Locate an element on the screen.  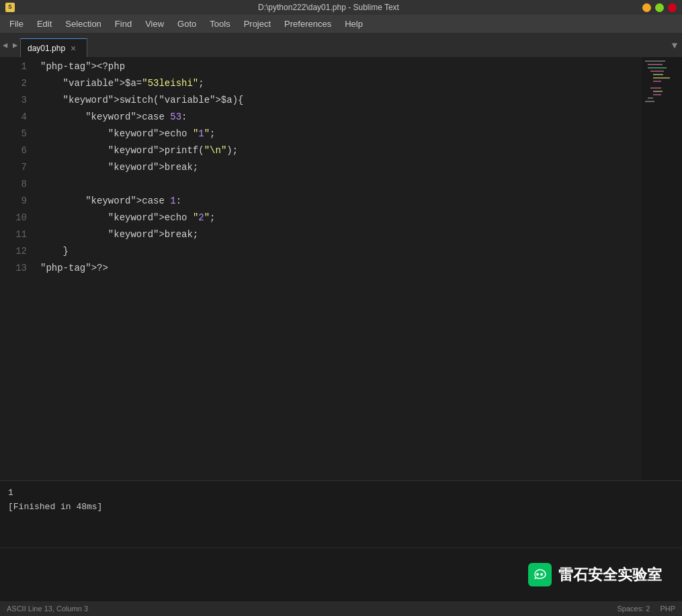
line-number-4: 4 is located at coordinates (13, 117).